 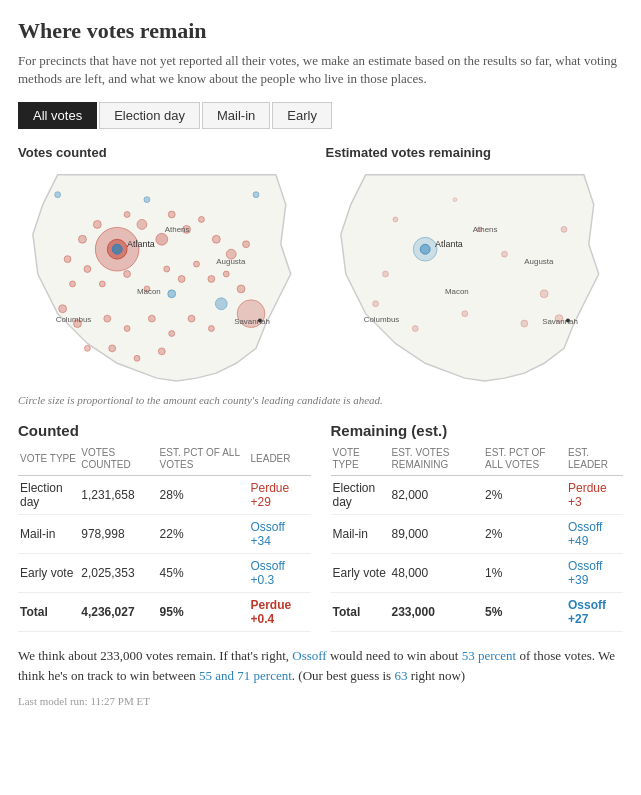 What do you see at coordinates (150, 116) in the screenshot?
I see `tab-election-day: Election day` at bounding box center [150, 116].